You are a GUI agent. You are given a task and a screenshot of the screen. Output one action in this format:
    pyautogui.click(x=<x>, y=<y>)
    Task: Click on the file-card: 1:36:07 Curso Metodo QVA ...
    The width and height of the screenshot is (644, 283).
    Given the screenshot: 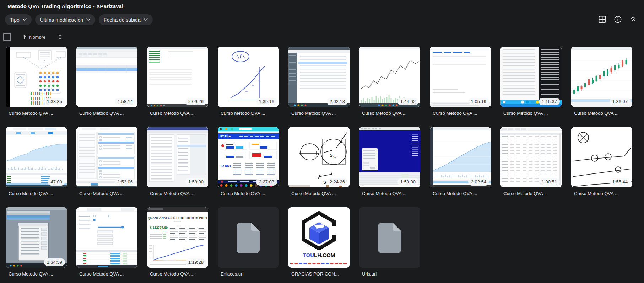 What is the action you would take?
    pyautogui.click(x=602, y=81)
    